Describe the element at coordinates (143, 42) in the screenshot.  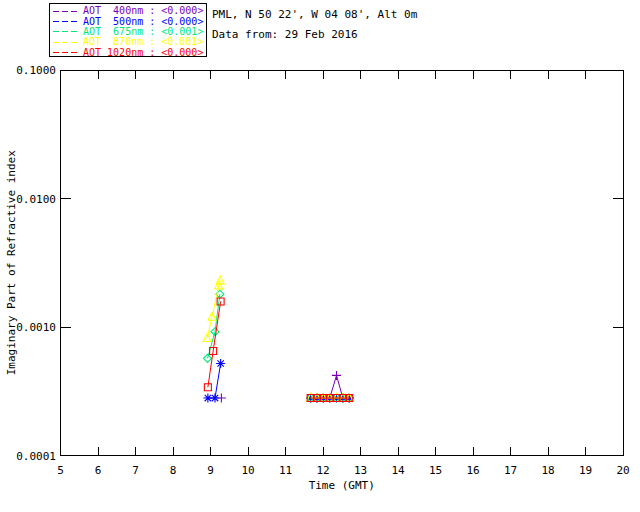
I see `legend-label: AOT 870nm : <0.001>` at that location.